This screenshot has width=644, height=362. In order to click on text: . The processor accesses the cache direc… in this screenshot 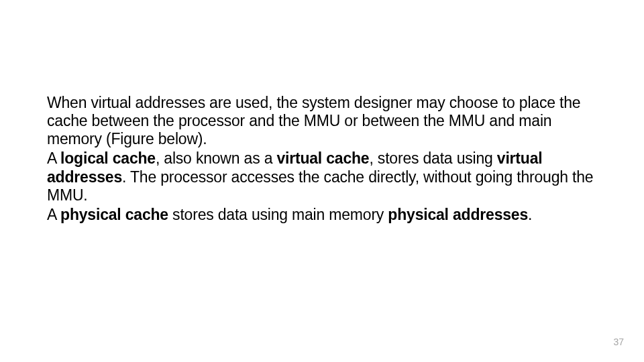, I will do `click(320, 186)`.